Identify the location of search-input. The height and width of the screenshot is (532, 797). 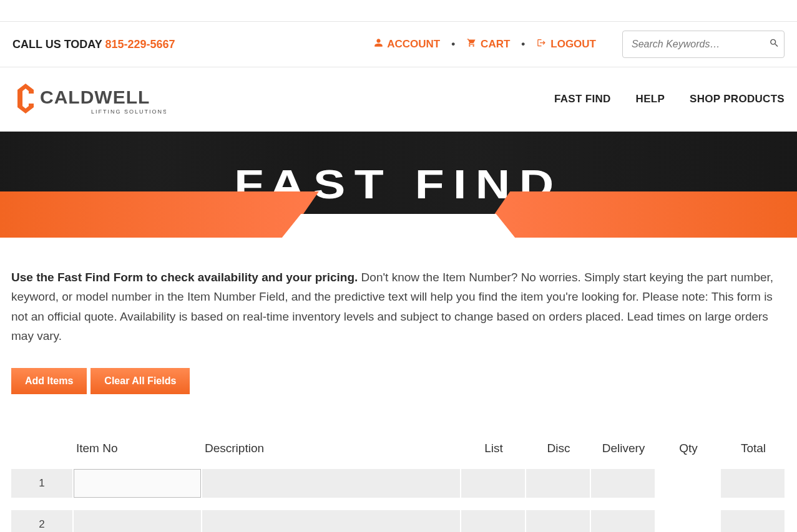
(703, 44).